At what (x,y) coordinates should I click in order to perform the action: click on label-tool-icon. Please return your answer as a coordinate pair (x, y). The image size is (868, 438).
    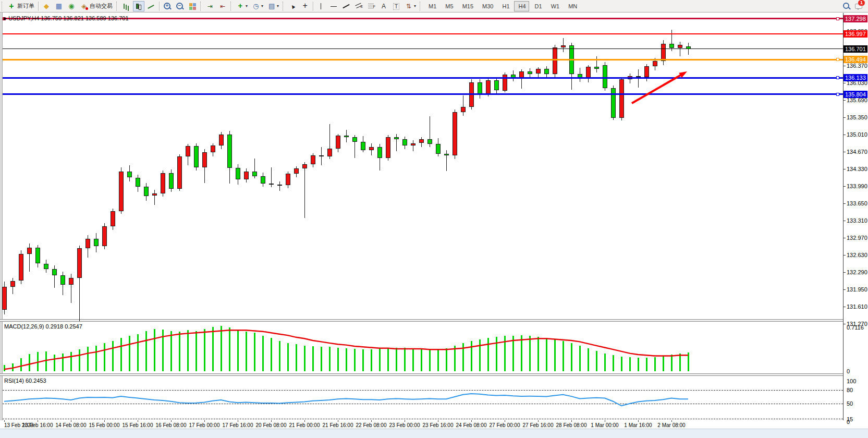
    Looking at the image, I should click on (396, 6).